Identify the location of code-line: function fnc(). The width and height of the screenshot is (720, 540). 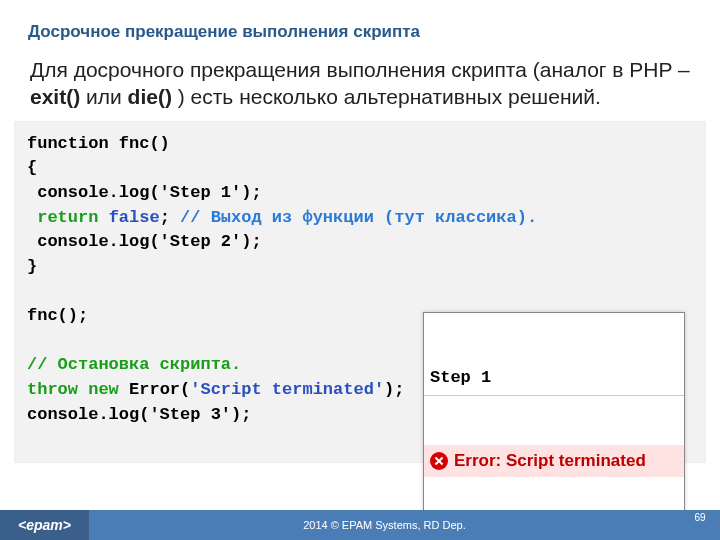
(98, 144).